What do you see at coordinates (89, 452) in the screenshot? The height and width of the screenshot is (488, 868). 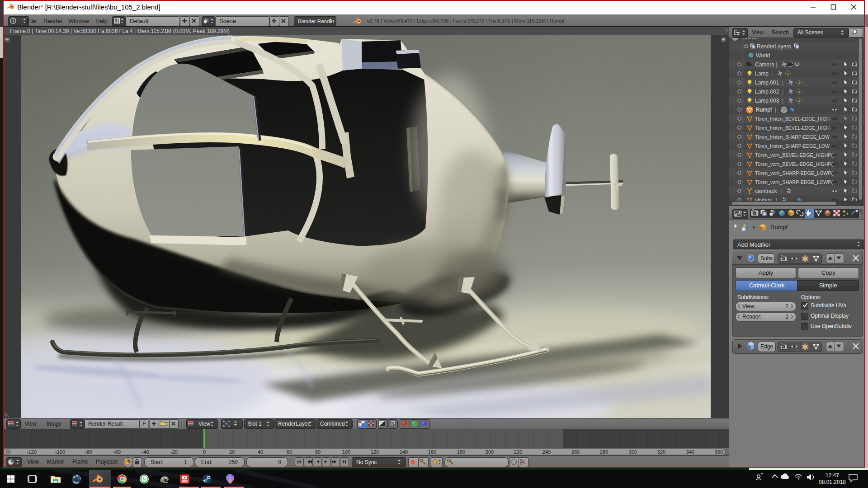 I see `svg-text: -80` at bounding box center [89, 452].